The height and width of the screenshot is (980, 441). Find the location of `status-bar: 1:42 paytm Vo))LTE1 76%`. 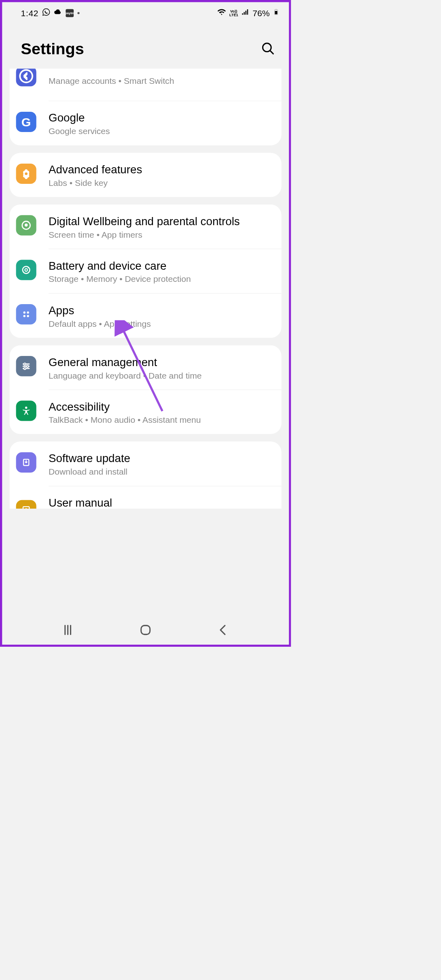

status-bar: 1:42 paytm Vo))LTE1 76% is located at coordinates (146, 11).